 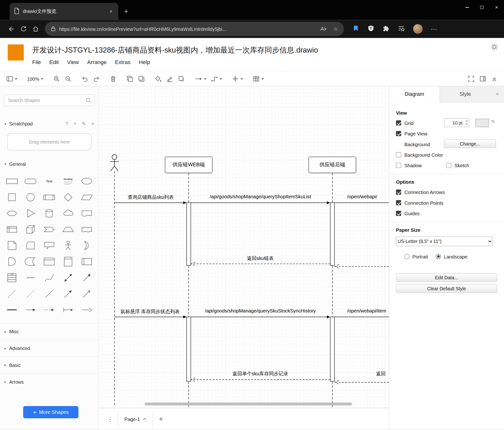 I want to click on shadow-checkbox, so click(x=398, y=166).